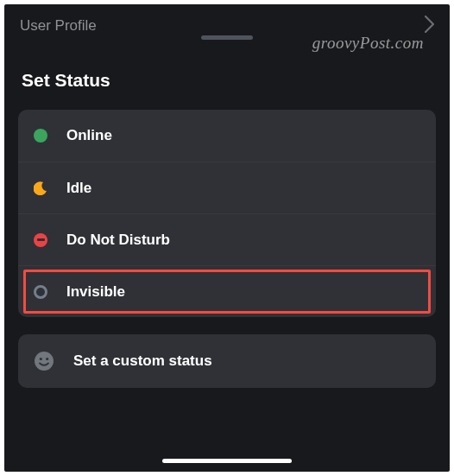  I want to click on home-indicator, so click(227, 461).